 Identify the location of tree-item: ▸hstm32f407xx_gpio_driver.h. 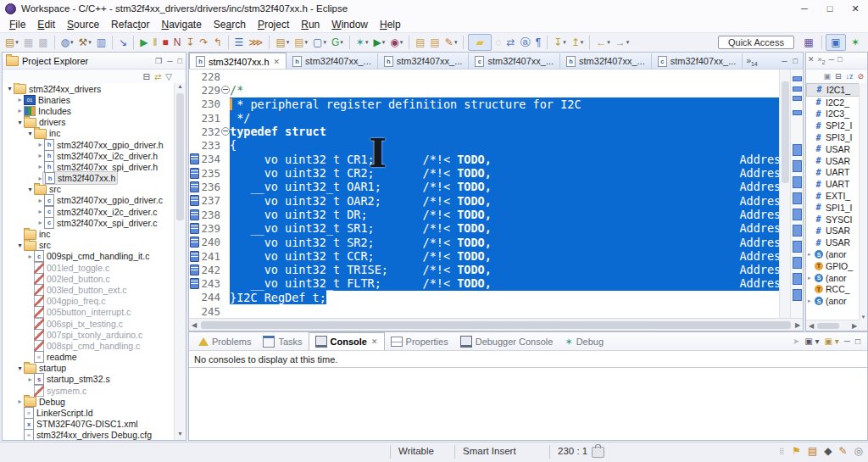
(88, 144).